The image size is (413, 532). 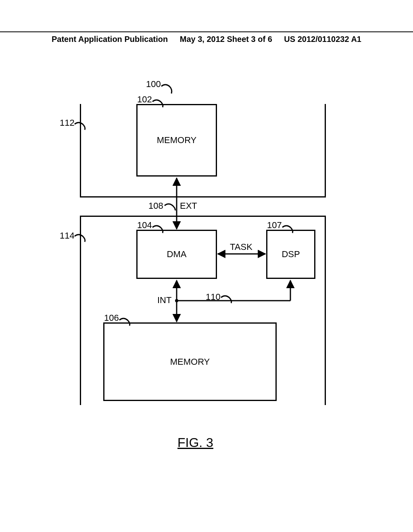 I want to click on ref-106: 106, so click(x=111, y=318).